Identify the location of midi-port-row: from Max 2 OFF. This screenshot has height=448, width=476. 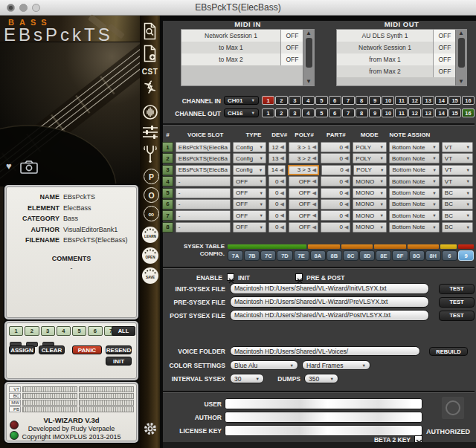
(396, 71).